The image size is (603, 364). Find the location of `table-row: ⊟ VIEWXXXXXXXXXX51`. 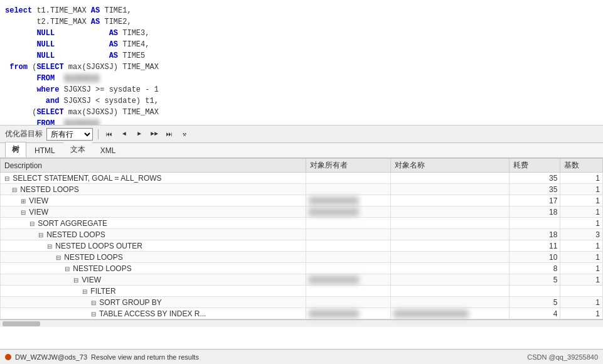

table-row: ⊟ VIEWXXXXXXXXXX51 is located at coordinates (302, 280).